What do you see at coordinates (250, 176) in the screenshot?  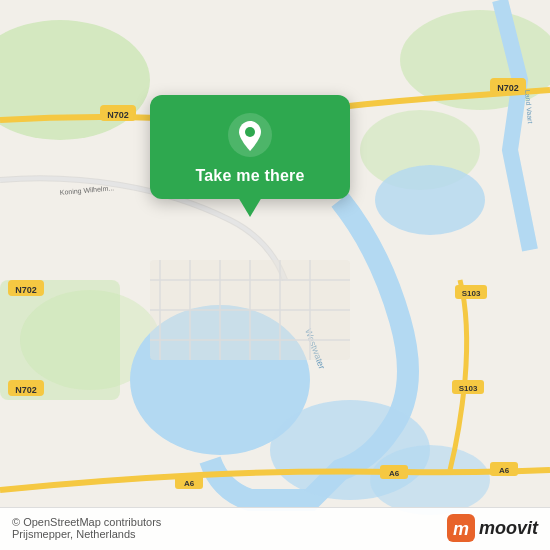 I see `popup-label: Take me there` at bounding box center [250, 176].